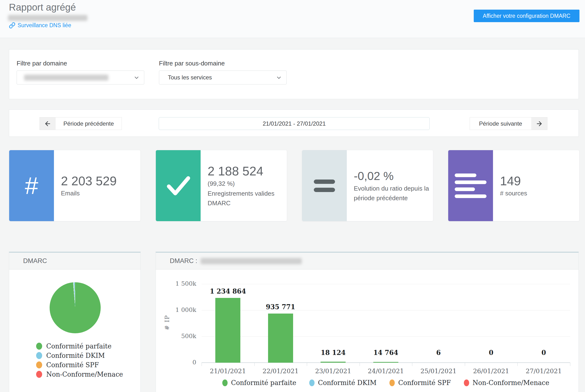  What do you see at coordinates (48, 124) in the screenshot?
I see `arrow-left-icon` at bounding box center [48, 124].